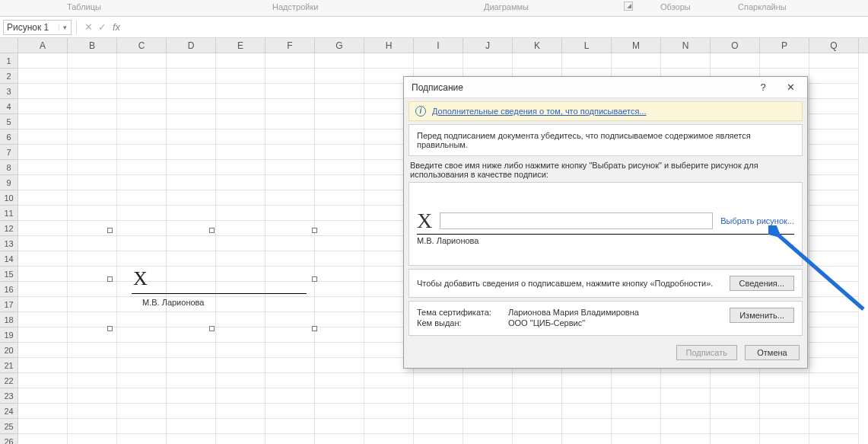 The width and height of the screenshot is (868, 444). I want to click on row-header: 17, so click(9, 305).